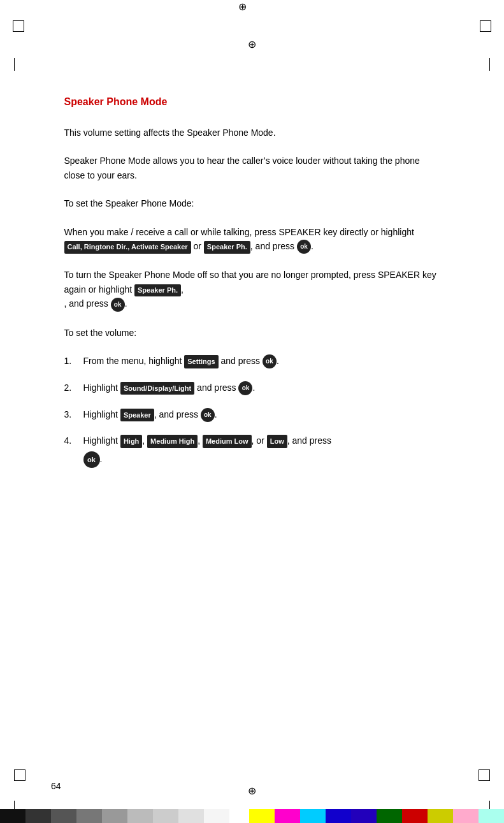  What do you see at coordinates (216, 414) in the screenshot?
I see `li3-period: .` at bounding box center [216, 414].